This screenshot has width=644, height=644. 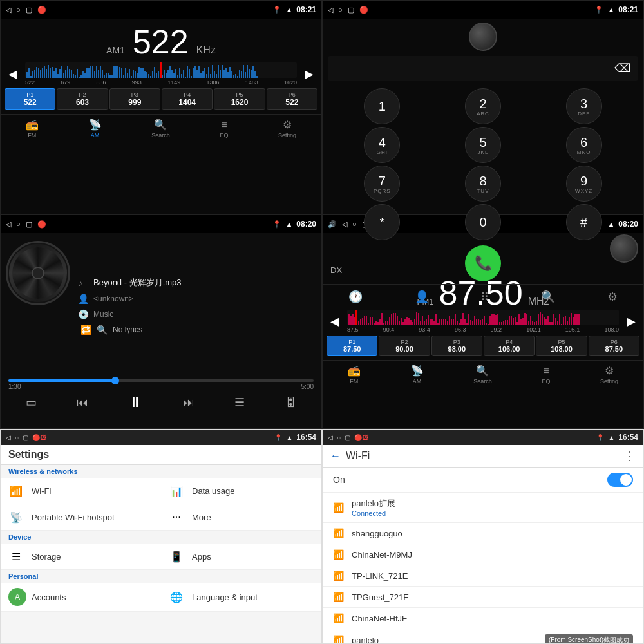 What do you see at coordinates (422, 297) in the screenshot?
I see `phone-nav-contacts: 👤` at bounding box center [422, 297].